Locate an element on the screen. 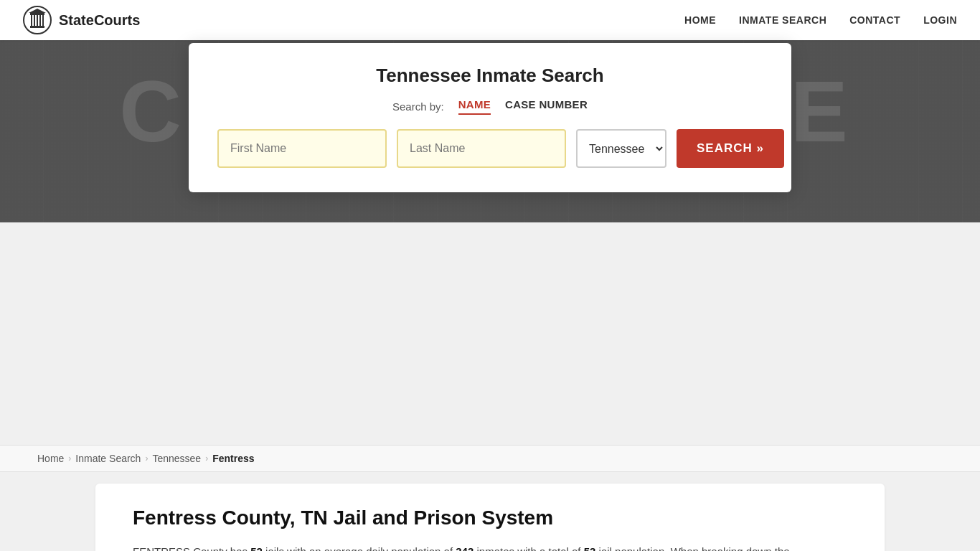 This screenshot has width=980, height=551. search-card-title: Tennessee Inmate Search is located at coordinates (490, 76).